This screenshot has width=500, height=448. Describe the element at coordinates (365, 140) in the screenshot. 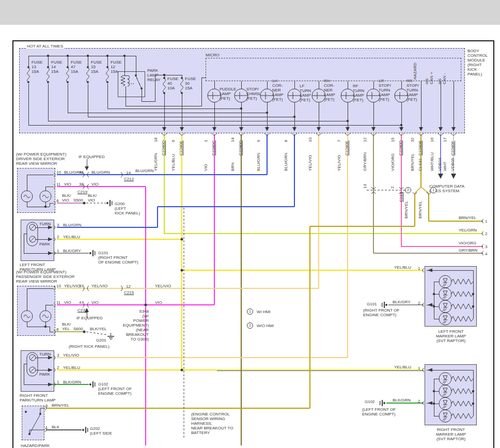

I see `pin-number: 12` at that location.